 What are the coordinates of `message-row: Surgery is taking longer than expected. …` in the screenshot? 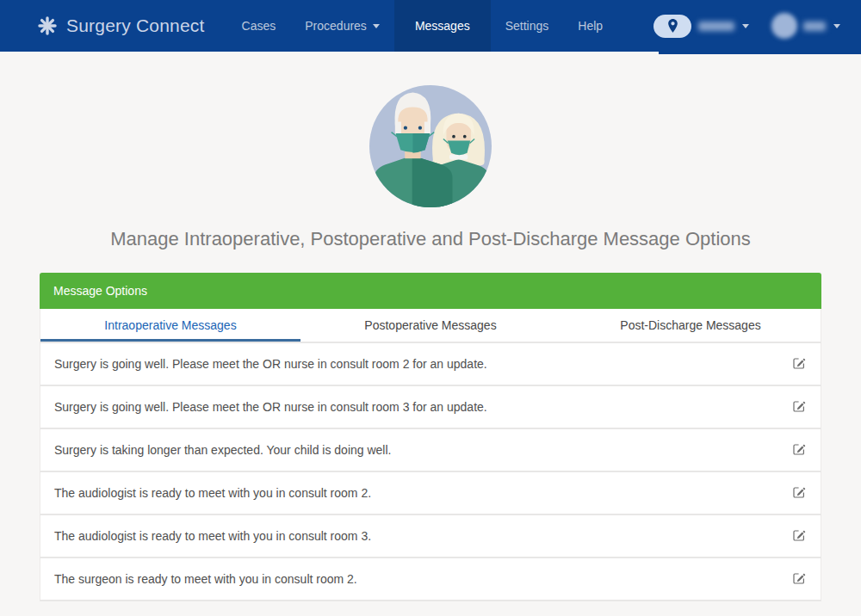 It's located at (430, 451).